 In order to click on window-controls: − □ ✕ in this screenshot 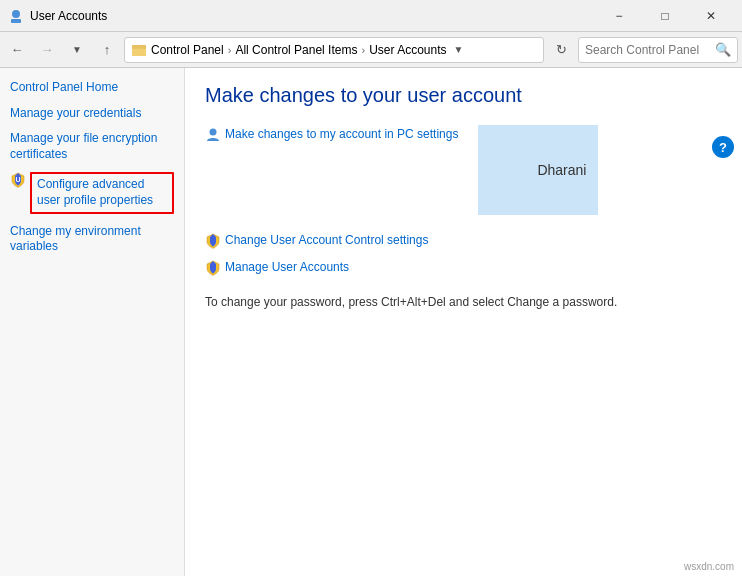, I will do `click(665, 16)`.